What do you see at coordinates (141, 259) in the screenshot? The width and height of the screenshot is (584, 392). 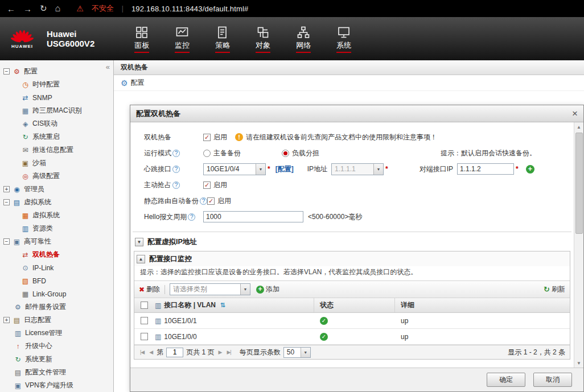 I see `collapse-section-icon: ▲` at bounding box center [141, 259].